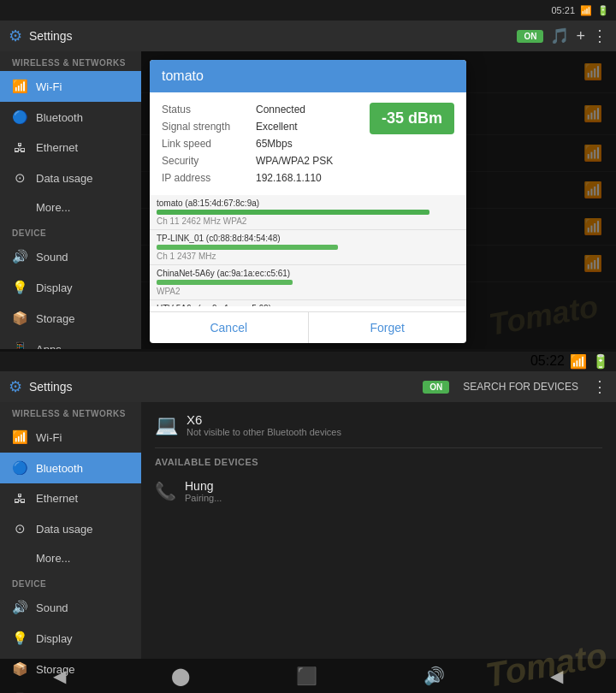  What do you see at coordinates (20, 468) in the screenshot?
I see `bluetooth-icon-2: 🔵` at bounding box center [20, 468].